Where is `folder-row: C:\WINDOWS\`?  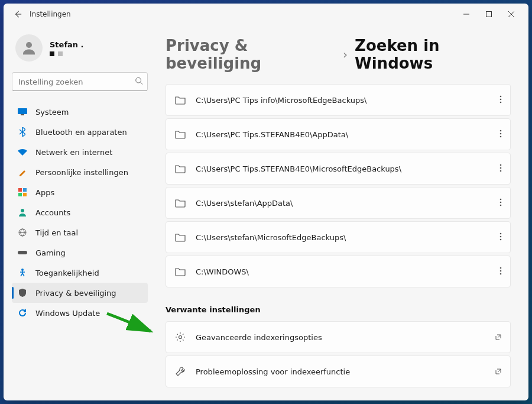
folder-row: C:\WINDOWS\ is located at coordinates (338, 272).